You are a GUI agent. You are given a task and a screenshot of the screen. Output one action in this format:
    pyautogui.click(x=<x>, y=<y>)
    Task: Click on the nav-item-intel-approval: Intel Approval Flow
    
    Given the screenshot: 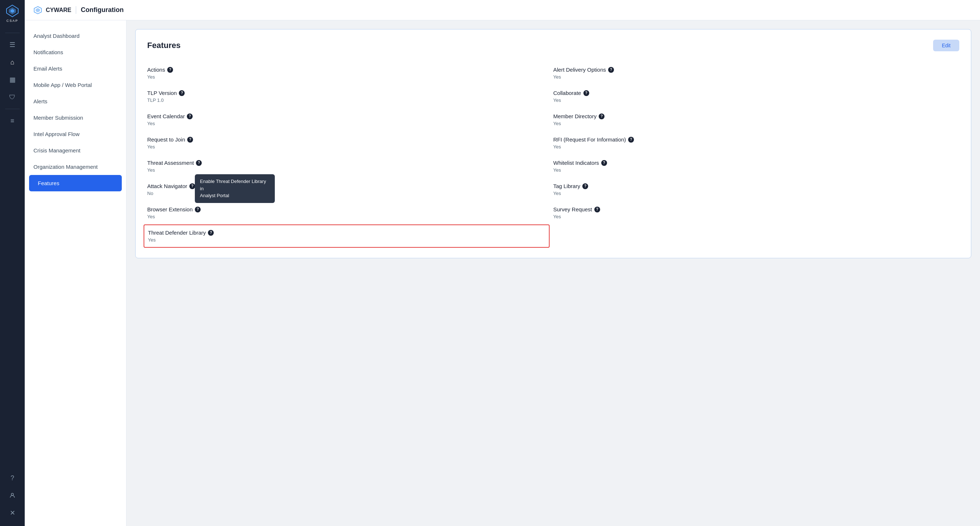 What is the action you would take?
    pyautogui.click(x=75, y=134)
    